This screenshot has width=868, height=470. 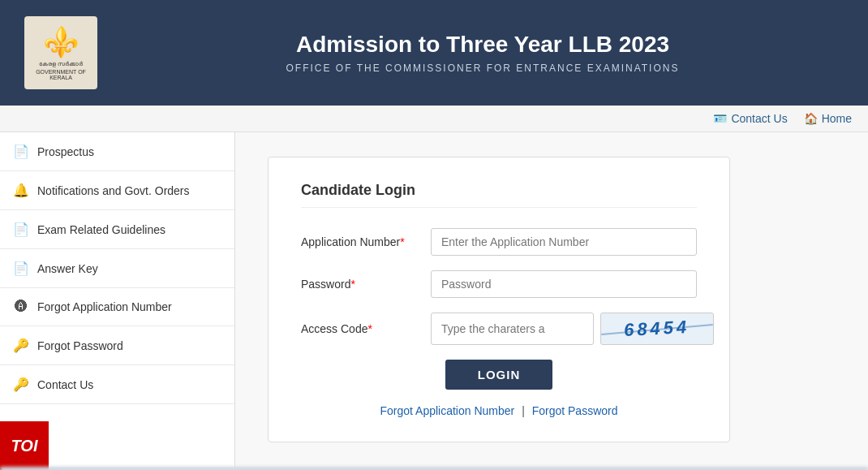 I want to click on required-marker: *, so click(x=402, y=242).